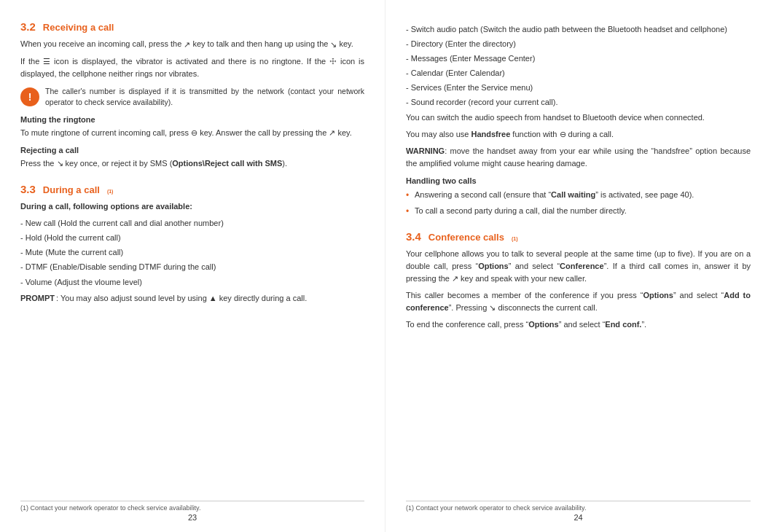  I want to click on footnote-right: (1) Contact your network operator to che…, so click(579, 506).